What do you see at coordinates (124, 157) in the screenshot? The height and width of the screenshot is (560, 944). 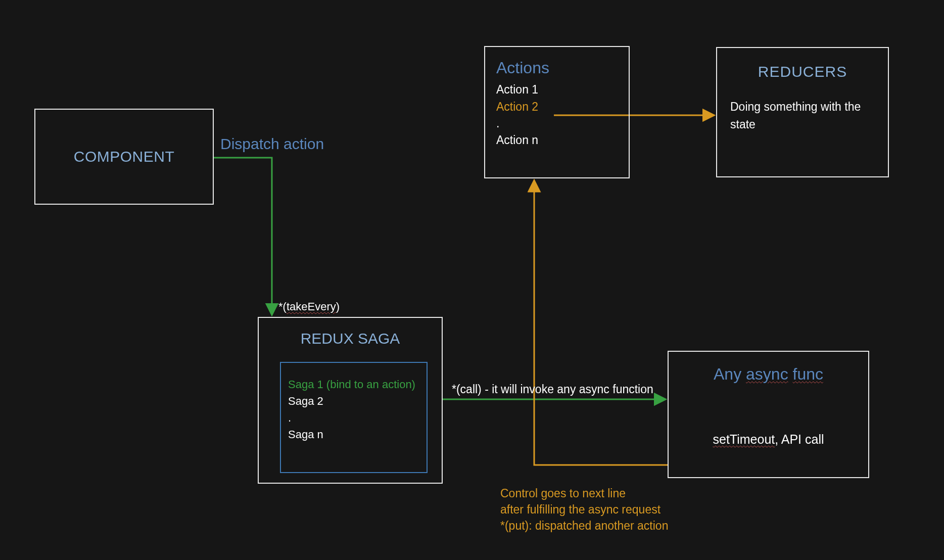 I see `component-box: COMPONENT` at bounding box center [124, 157].